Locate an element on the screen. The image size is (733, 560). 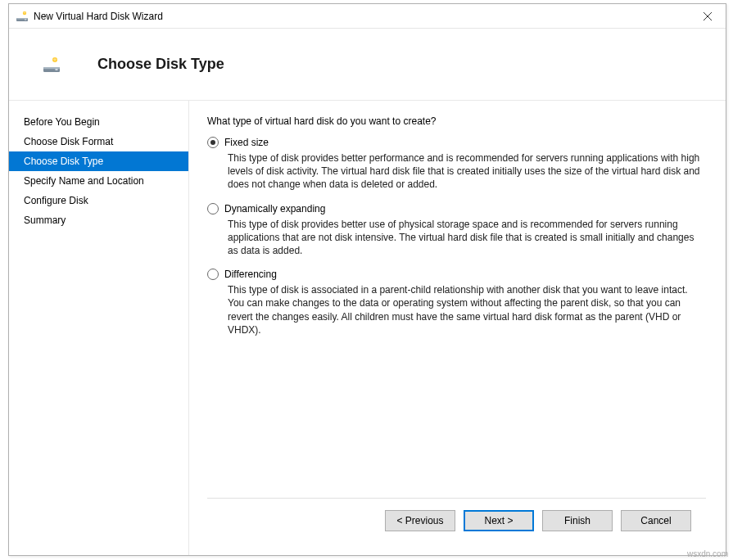
watermark: wsxdn.com is located at coordinates (708, 553).